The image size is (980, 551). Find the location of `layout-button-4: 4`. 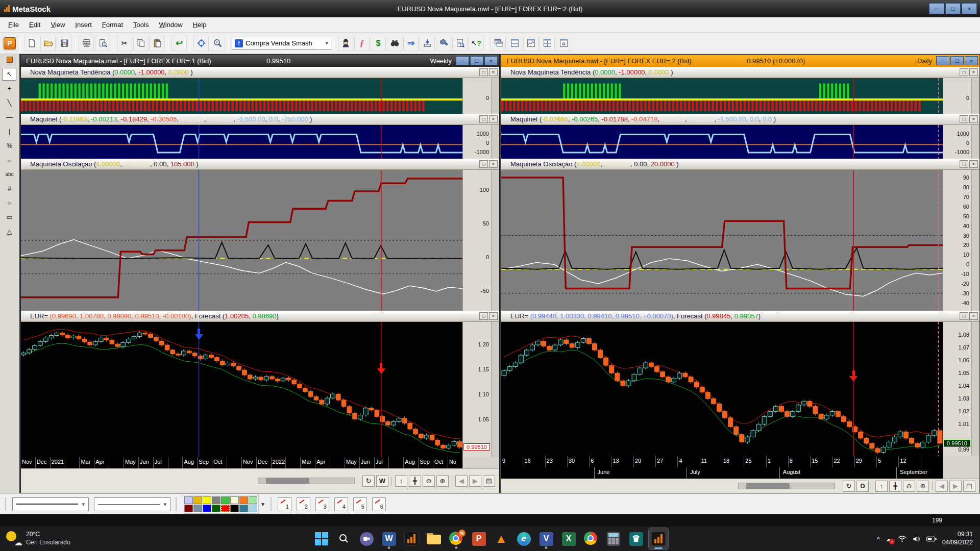

layout-button-4: 4 is located at coordinates (341, 504).